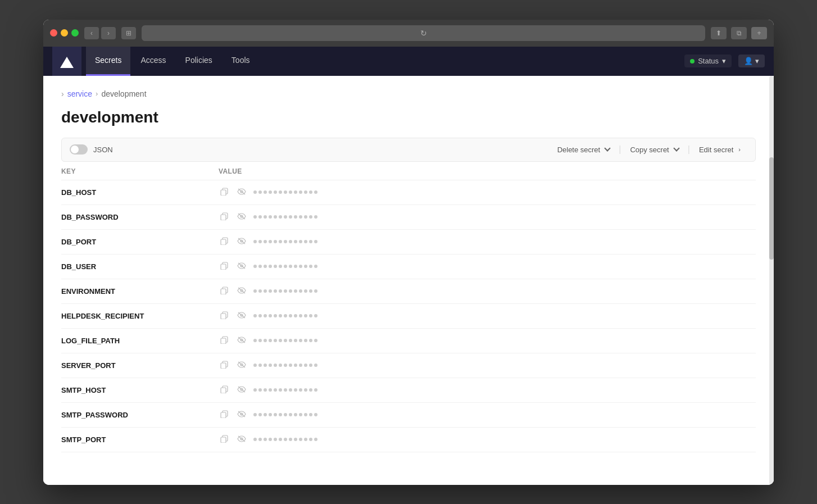 The height and width of the screenshot is (504, 817). What do you see at coordinates (719, 33) in the screenshot?
I see `share-button: ⬆` at bounding box center [719, 33].